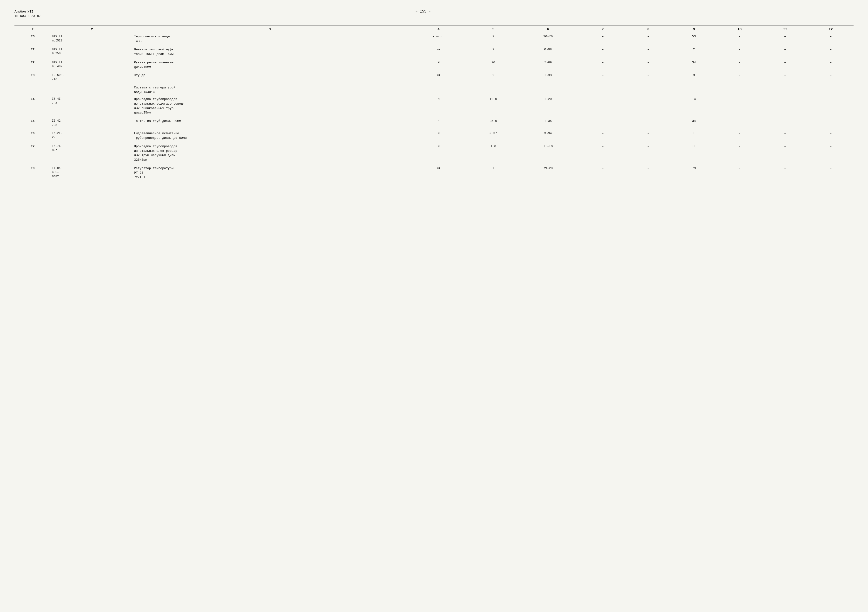  I want to click on col-header-12: I2, so click(831, 29).